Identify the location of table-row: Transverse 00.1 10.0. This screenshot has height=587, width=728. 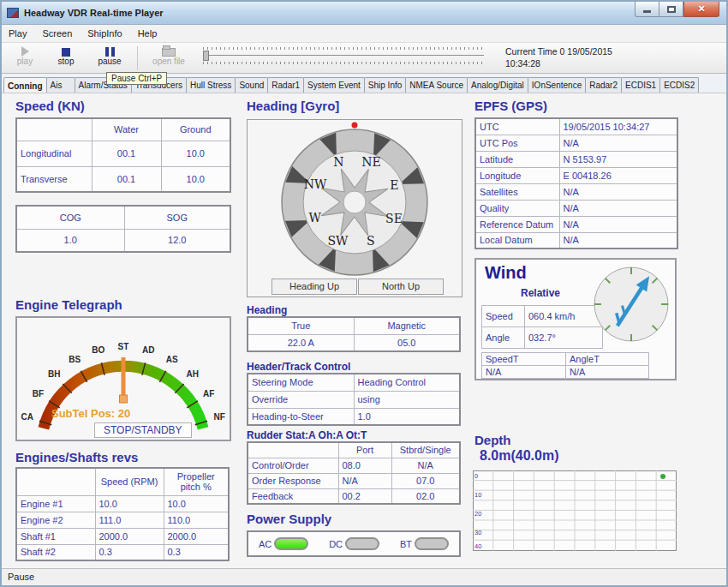
(123, 179).